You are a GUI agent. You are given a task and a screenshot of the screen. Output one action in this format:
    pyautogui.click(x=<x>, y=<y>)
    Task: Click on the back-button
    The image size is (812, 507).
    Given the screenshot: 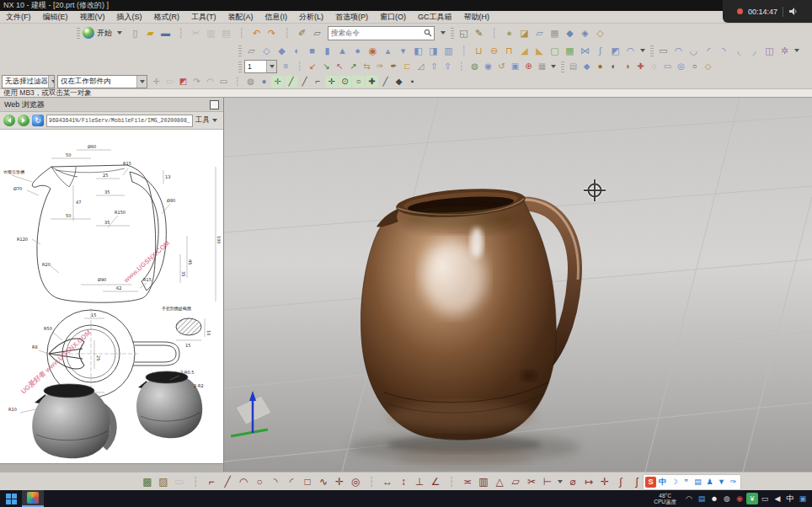 What is the action you would take?
    pyautogui.click(x=9, y=120)
    